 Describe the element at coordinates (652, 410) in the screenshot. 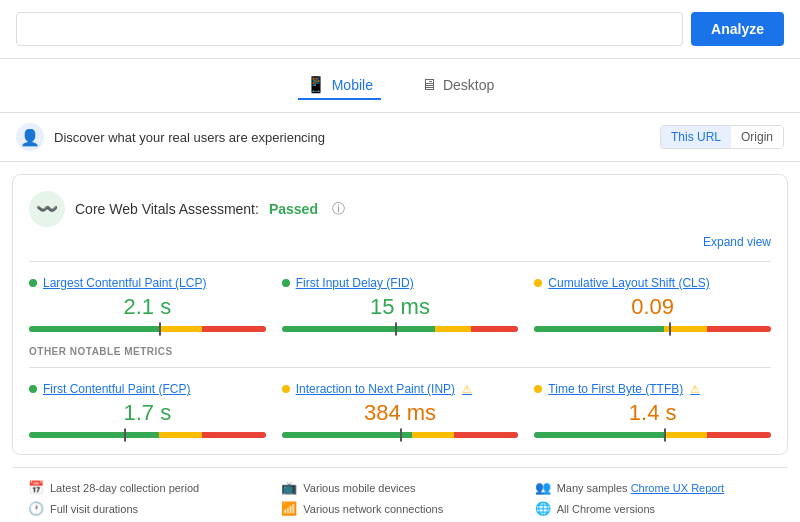

I see `metric-item: Time to First Byte (TTFB)⚠ 1.4 s` at that location.